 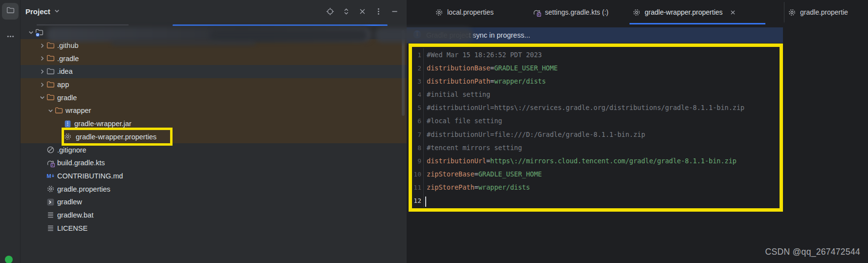 What do you see at coordinates (184, 43) in the screenshot?
I see `redacted-blob` at bounding box center [184, 43].